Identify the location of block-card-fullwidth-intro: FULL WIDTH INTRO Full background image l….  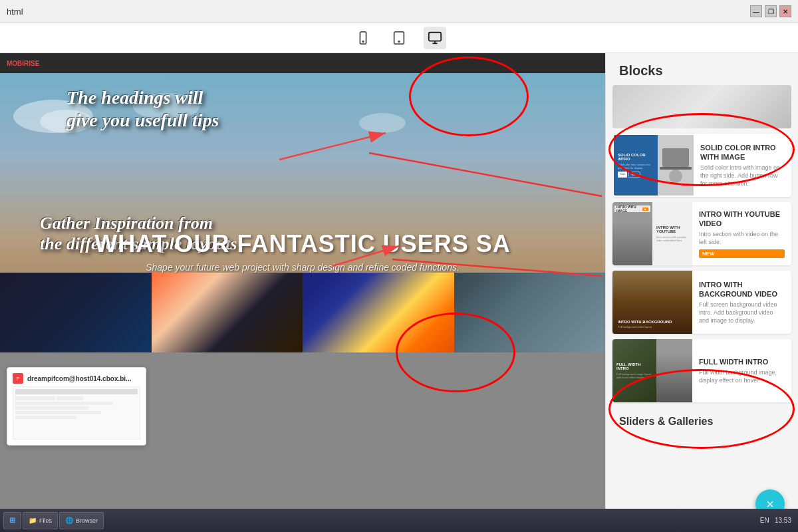
(702, 371).